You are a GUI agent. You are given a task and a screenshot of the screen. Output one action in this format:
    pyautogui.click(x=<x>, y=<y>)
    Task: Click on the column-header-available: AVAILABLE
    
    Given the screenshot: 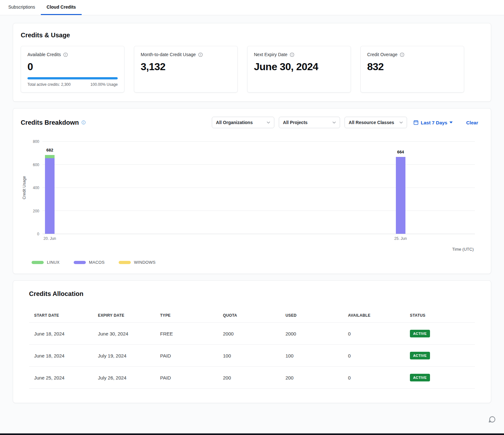 What is the action you would take?
    pyautogui.click(x=379, y=315)
    